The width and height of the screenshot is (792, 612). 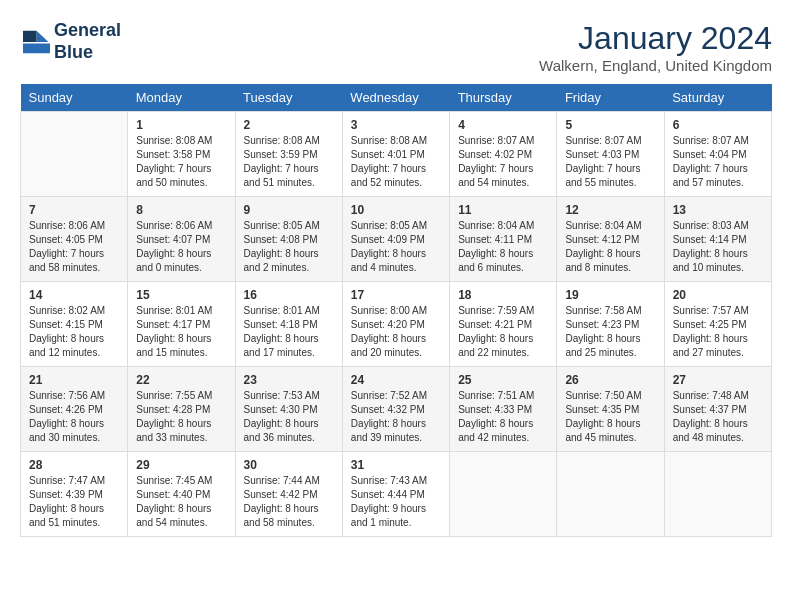 What do you see at coordinates (610, 154) in the screenshot?
I see `cell-w1-d5: 5 Sunrise: 8:07 AMSunset: 4:03 PMDayligh…` at bounding box center [610, 154].